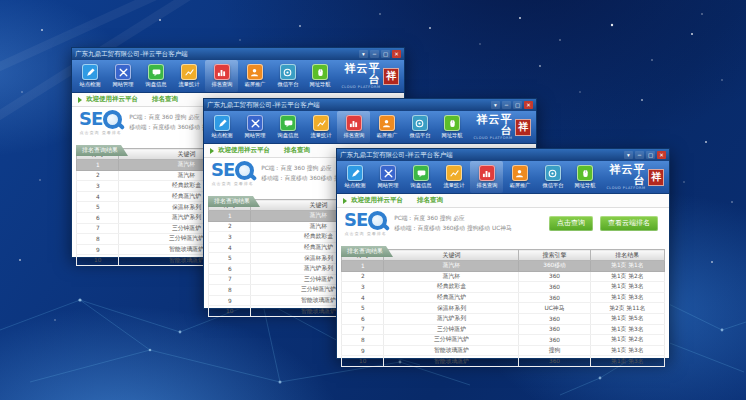  Describe the element at coordinates (503, 223) in the screenshot. I see `query-panel: SE 点击查询 查看排名 PC端：百度 360 搜狗 必应 移动端：百度移动 3…` at that location.